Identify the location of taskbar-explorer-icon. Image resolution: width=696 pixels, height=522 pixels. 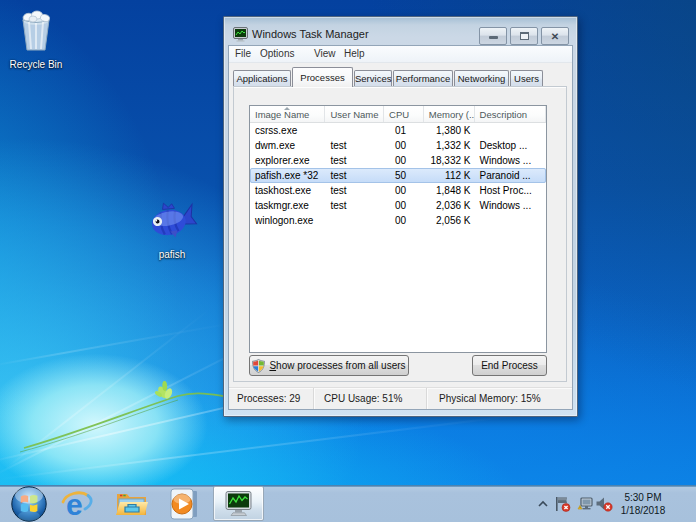
(132, 504).